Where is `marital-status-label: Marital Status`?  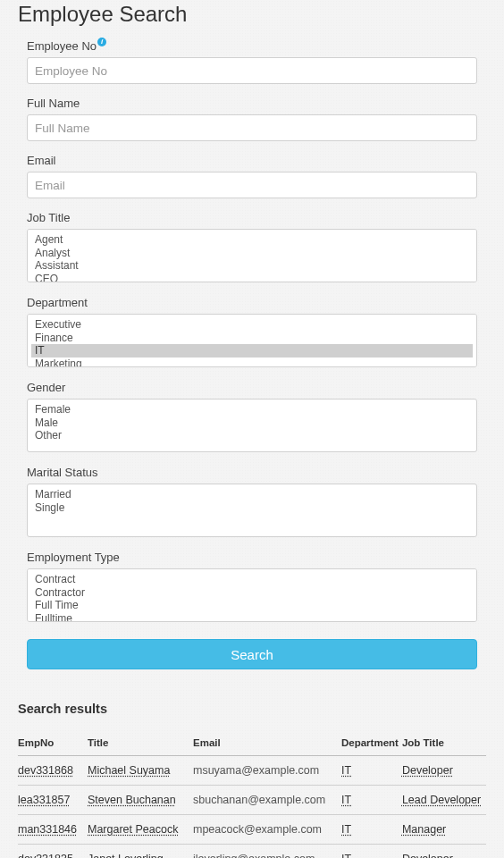 marital-status-label: Marital Status is located at coordinates (252, 472).